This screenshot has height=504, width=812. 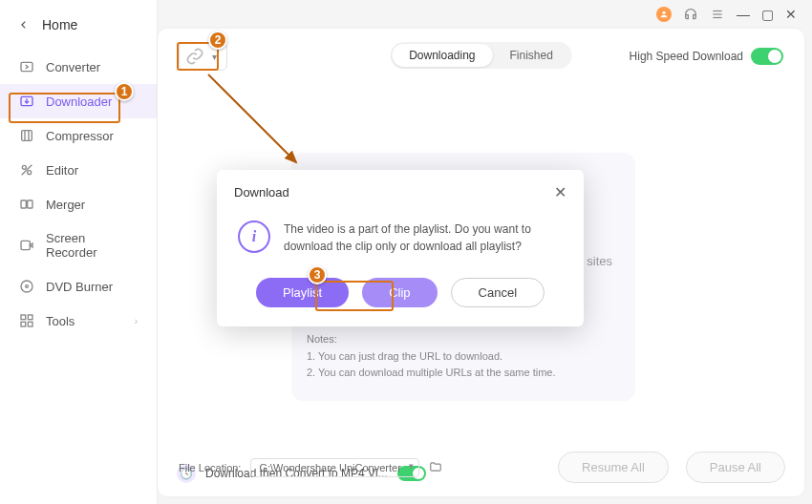 What do you see at coordinates (27, 204) in the screenshot?
I see `merger-icon` at bounding box center [27, 204].